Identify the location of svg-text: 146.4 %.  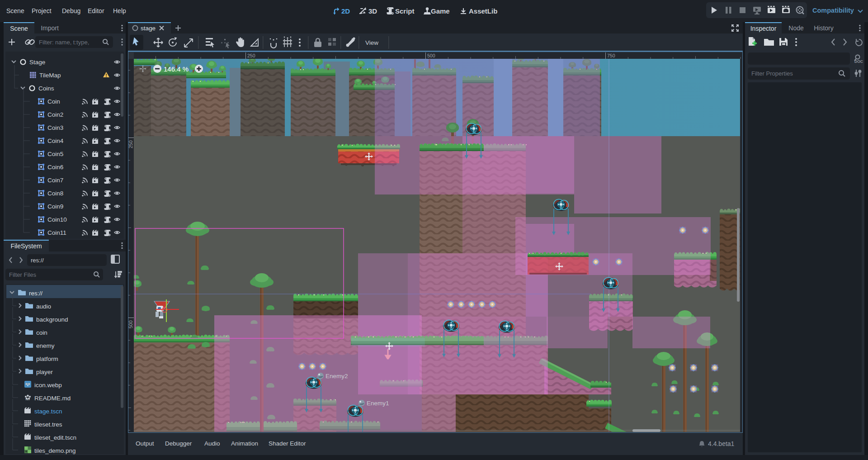
(176, 69).